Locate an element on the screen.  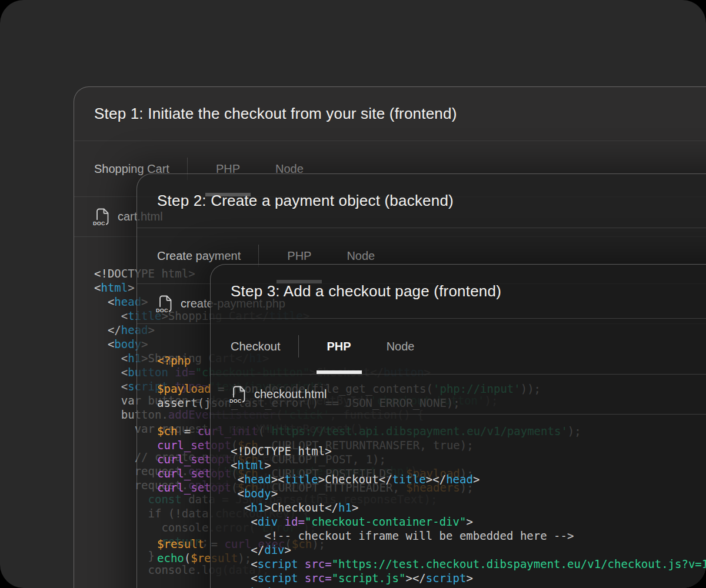
step3-file-row: DOC checkout.html is located at coordinates (458, 395).